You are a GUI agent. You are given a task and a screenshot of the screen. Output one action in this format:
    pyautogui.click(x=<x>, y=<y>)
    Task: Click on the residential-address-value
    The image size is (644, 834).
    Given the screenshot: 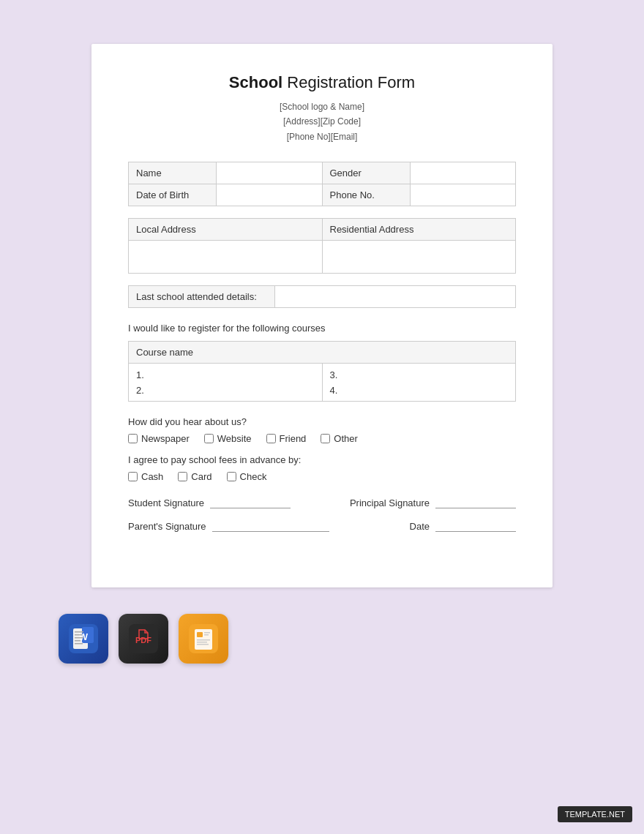 What is the action you would take?
    pyautogui.click(x=419, y=258)
    